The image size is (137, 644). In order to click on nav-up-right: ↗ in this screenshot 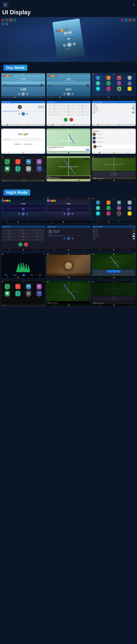, I will do `click(128, 271)`.